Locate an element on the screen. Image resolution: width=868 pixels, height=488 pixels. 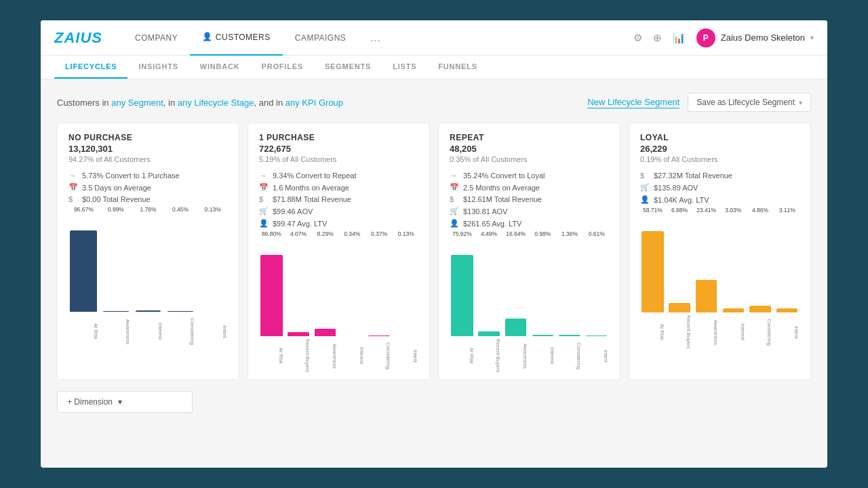
stat-icon: → is located at coordinates (73, 176).